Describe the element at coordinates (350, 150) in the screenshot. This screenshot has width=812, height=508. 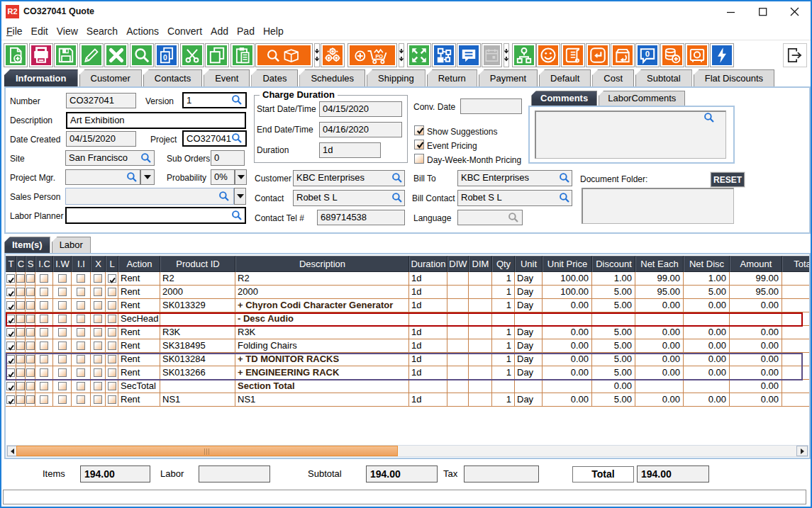
I see `duration-field: 1d` at that location.